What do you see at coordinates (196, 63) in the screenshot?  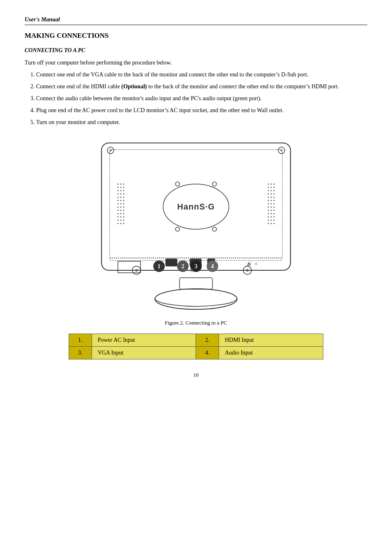 I see `intro-text: Turn off your computer before performing…` at bounding box center [196, 63].